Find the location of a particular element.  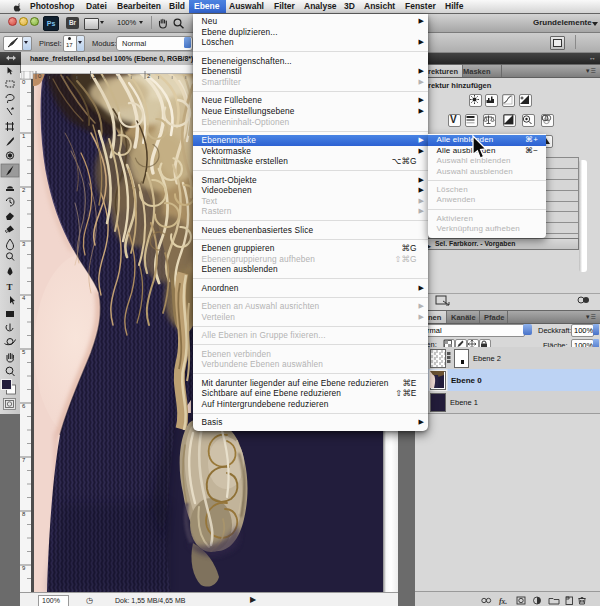

svg-text: 6 is located at coordinates (24, 406).